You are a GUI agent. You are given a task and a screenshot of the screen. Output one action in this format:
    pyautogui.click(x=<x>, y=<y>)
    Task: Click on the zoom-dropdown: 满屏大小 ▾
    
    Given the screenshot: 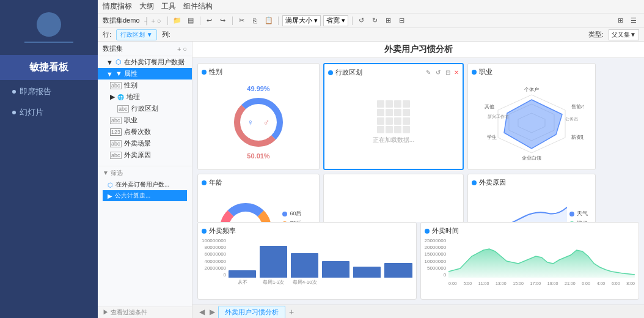 What is the action you would take?
    pyautogui.click(x=302, y=21)
    